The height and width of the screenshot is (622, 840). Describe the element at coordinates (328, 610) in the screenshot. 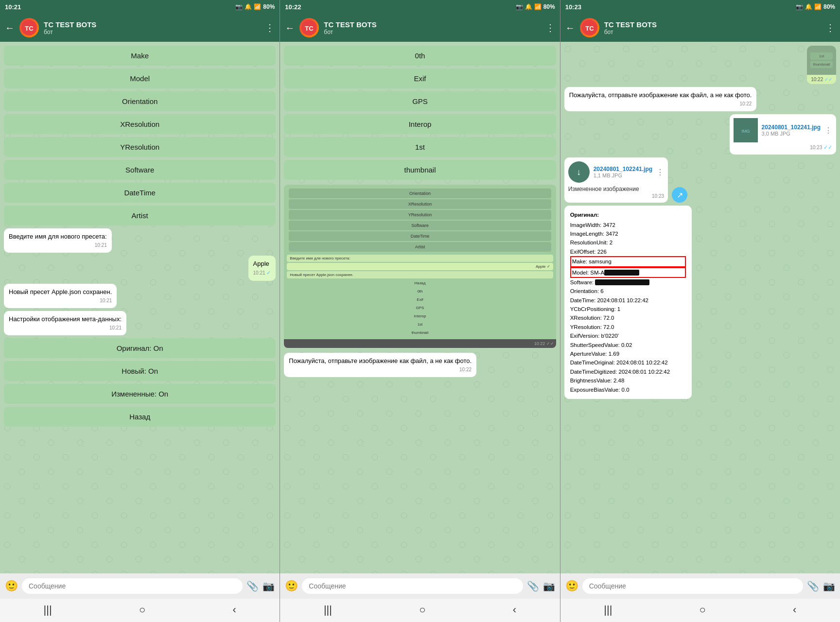

I see `nav-menu-2: |||` at that location.